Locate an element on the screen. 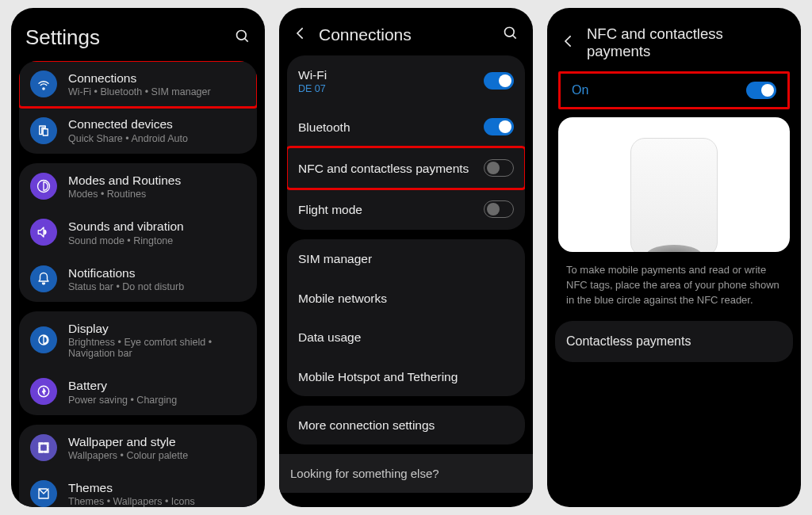  row-subtitle: Modes • Routines is located at coordinates (157, 194).